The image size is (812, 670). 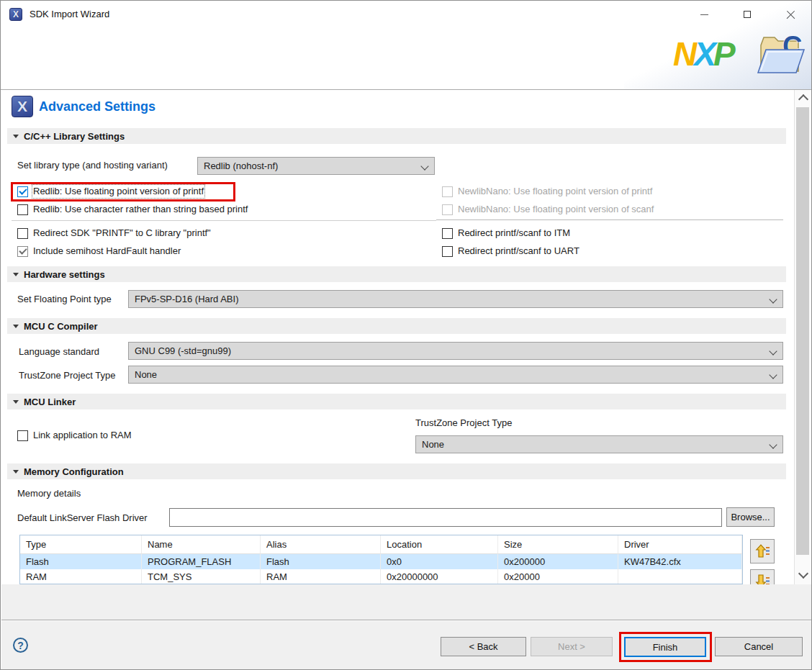 What do you see at coordinates (99, 251) in the screenshot?
I see `checkbox-include-semihost-hardfault: Include semihost HardFault handler` at bounding box center [99, 251].